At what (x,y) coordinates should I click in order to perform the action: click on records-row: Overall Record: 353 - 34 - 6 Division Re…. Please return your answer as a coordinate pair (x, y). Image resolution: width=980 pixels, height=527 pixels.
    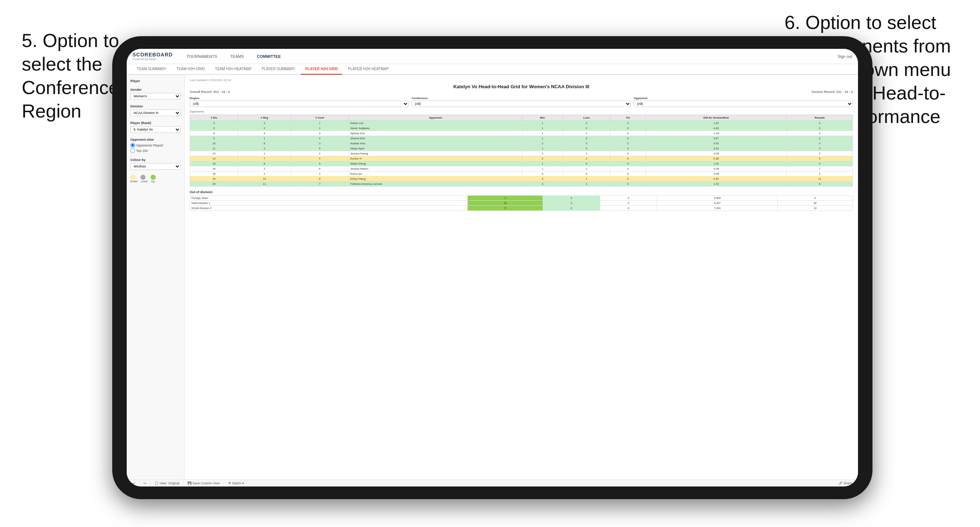
    Looking at the image, I should click on (521, 92).